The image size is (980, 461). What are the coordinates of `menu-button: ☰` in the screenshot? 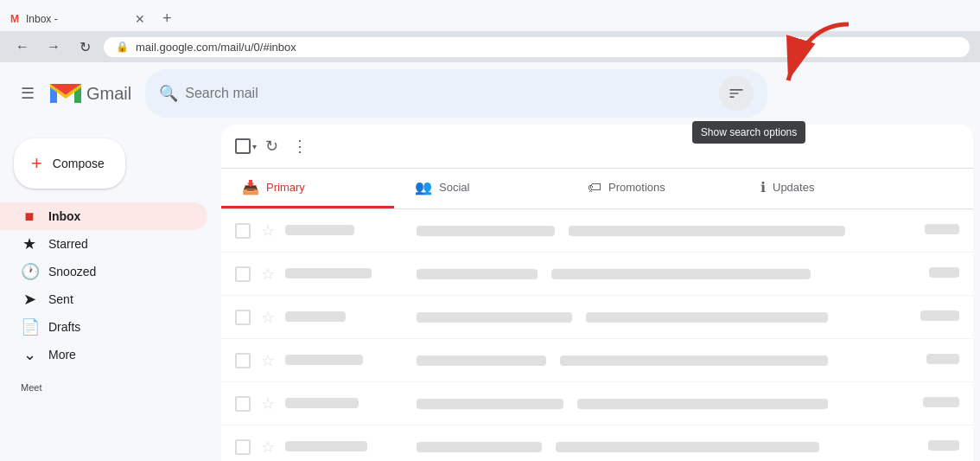 It's located at (28, 93).